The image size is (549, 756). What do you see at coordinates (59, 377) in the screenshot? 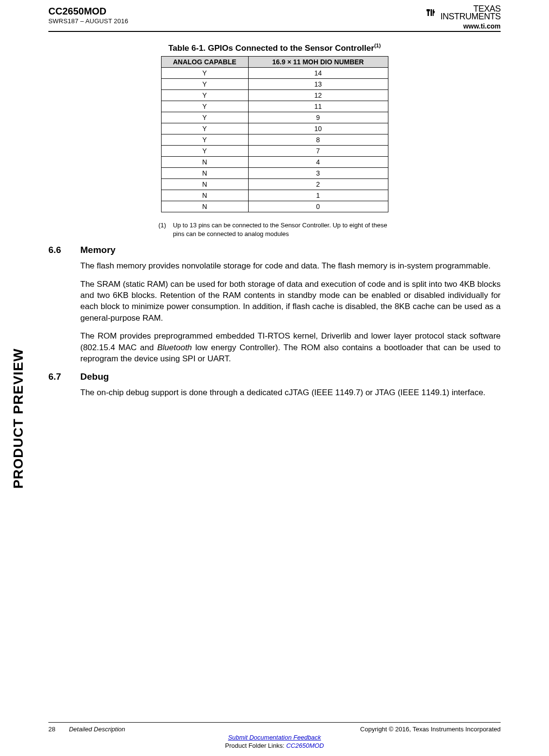
I see `section-num-debug: 6.7` at bounding box center [59, 377].